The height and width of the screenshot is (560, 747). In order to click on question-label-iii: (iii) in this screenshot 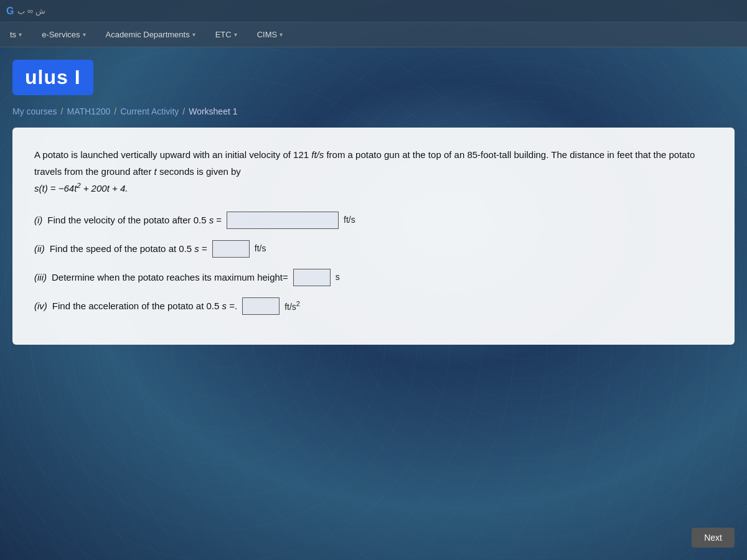, I will do `click(40, 278)`.